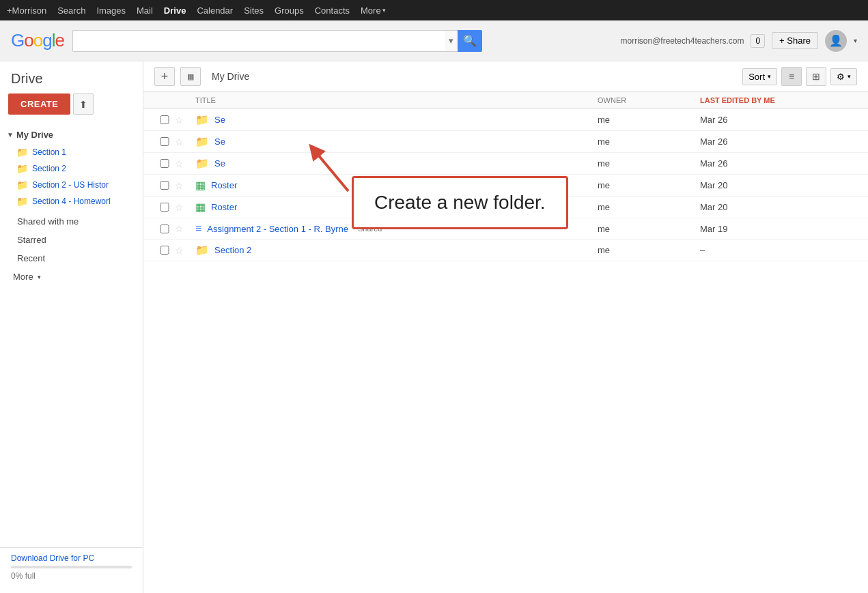 This screenshot has height=593, width=868. Describe the element at coordinates (72, 328) in the screenshot. I see `sidebar: Drive CREATE ⬆ ▼ My Drive 📁 Section 1` at that location.